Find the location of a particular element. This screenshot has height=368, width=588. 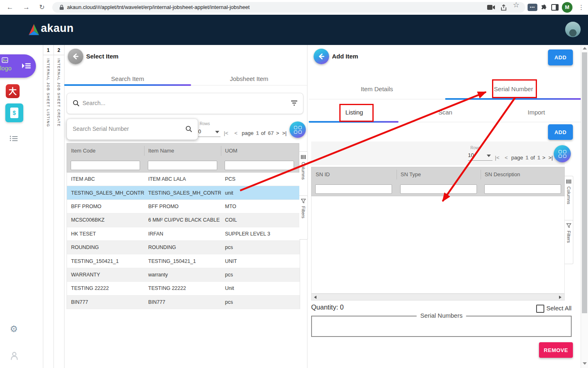

item-search-box: Search... is located at coordinates (185, 103).